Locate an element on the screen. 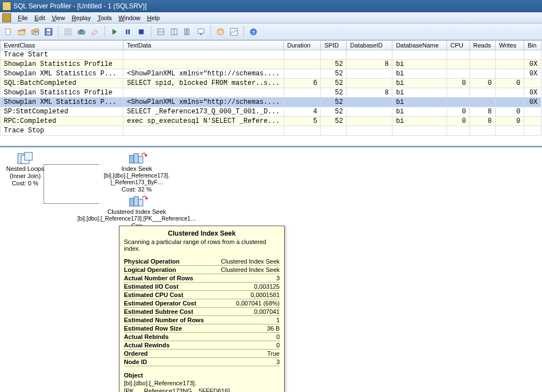 The width and height of the screenshot is (542, 392). table-row: SP:StmtCompletedSELECT _Reference173_Q_0… is located at coordinates (271, 112).